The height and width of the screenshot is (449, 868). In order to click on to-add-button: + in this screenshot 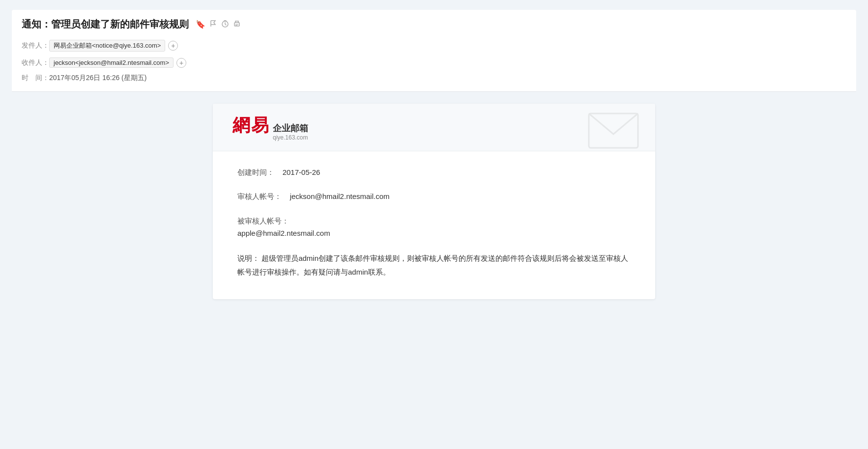, I will do `click(181, 63)`.